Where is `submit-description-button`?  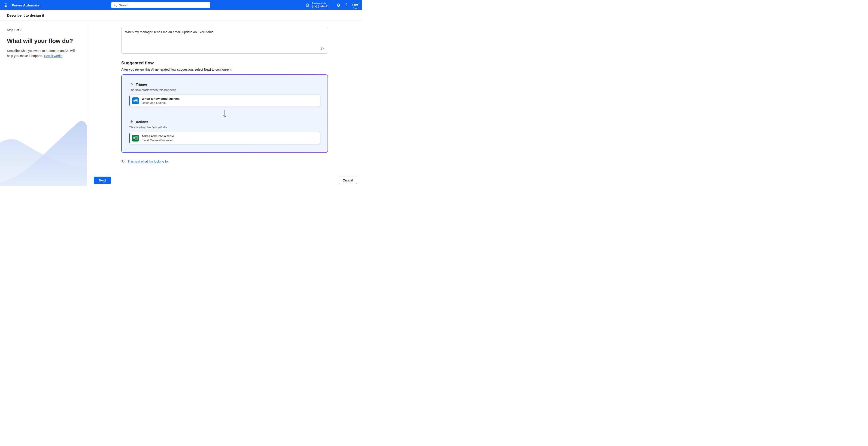 submit-description-button is located at coordinates (322, 49).